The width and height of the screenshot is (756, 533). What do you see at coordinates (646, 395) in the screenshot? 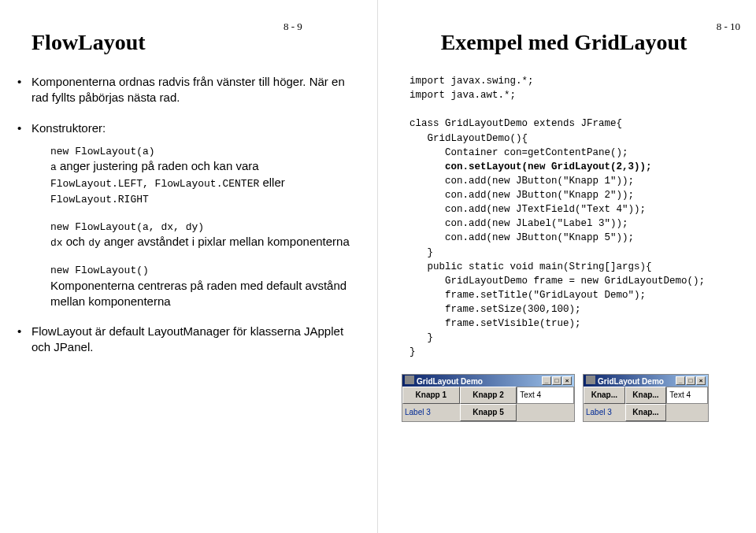
I see `win2-knapp2: Knap...` at bounding box center [646, 395].